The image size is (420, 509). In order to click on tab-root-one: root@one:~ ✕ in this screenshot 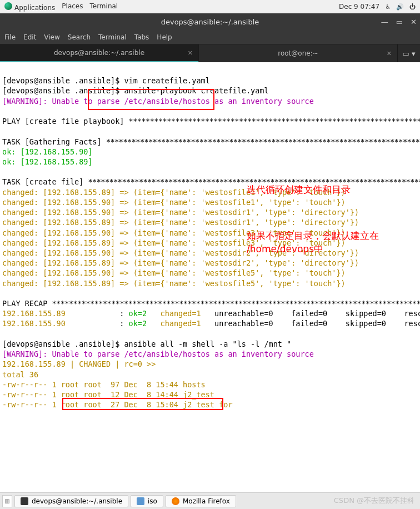, I will do `click(298, 53)`.